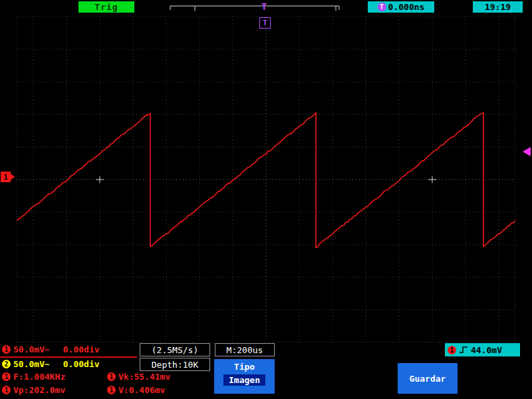 This screenshot has width=532, height=399. Describe the element at coordinates (81, 350) in the screenshot. I see `ch1-position: 0.00div` at that location.